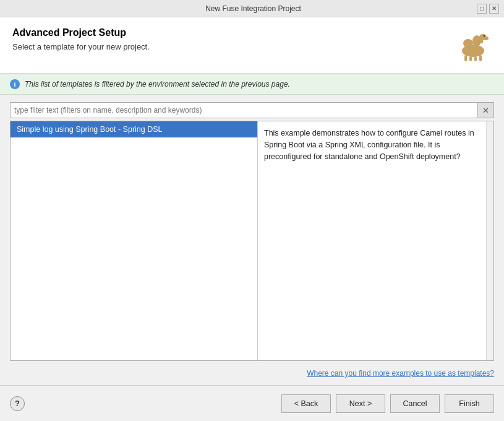 This screenshot has height=421, width=504. What do you see at coordinates (488, 9) in the screenshot?
I see `window-controls: □ ✕` at bounding box center [488, 9].